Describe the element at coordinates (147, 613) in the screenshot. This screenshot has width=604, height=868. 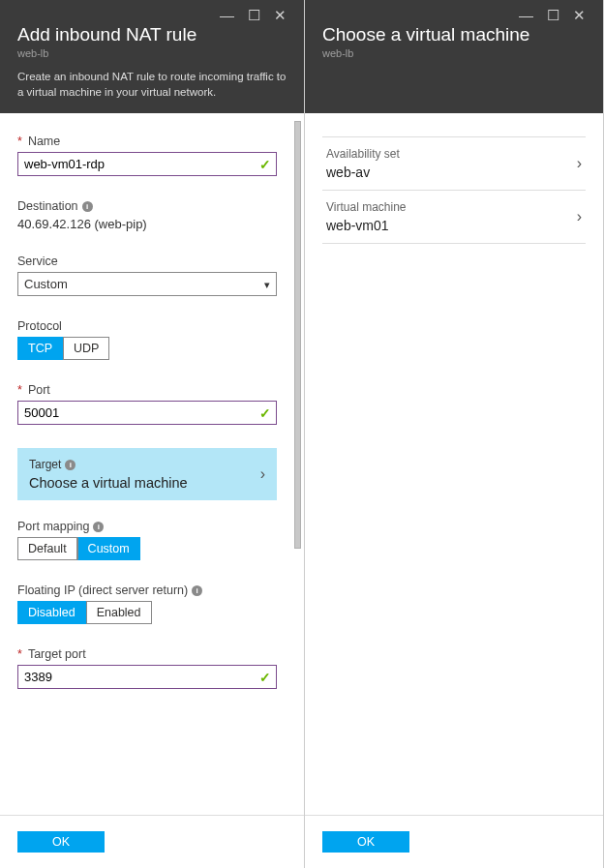
I see `floating-ip-toggle: Disabled Enabled` at that location.